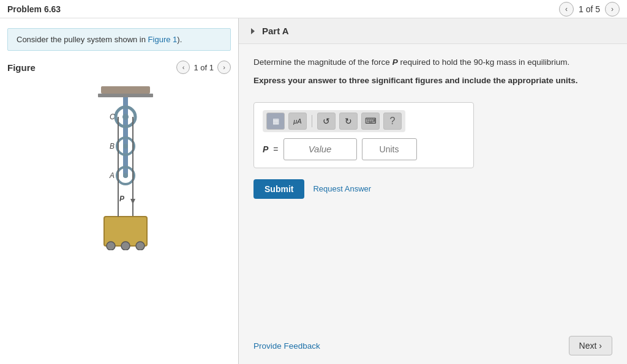 This screenshot has width=627, height=364. I want to click on page-indicator: 1 of 5, so click(589, 9).